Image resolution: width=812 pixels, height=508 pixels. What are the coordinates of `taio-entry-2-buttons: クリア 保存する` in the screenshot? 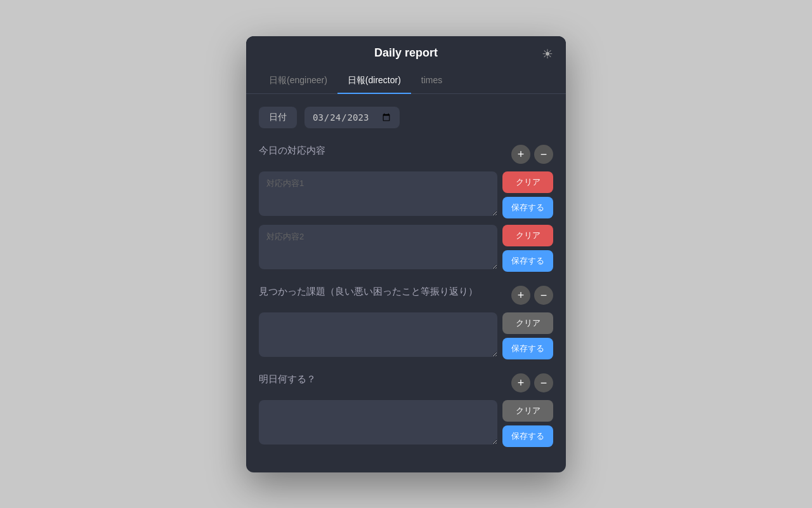 It's located at (528, 248).